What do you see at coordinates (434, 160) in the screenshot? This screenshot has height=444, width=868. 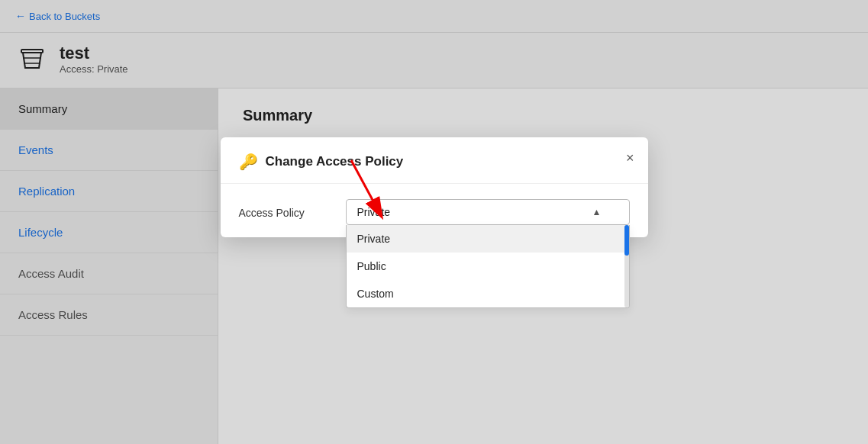 I see `modal-header: 🔑 Change Access Policy ×` at bounding box center [434, 160].